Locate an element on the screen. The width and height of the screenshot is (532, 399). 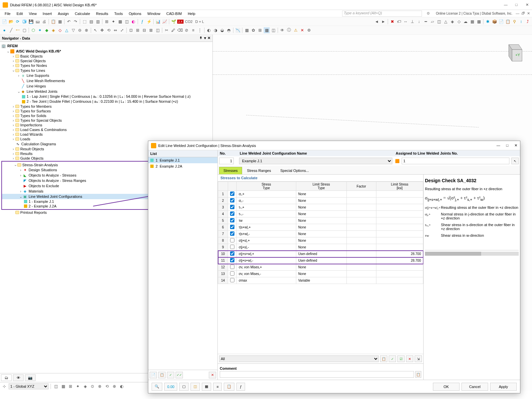
tree-types-nodes: › Types for Nodes is located at coordinates (106, 66).